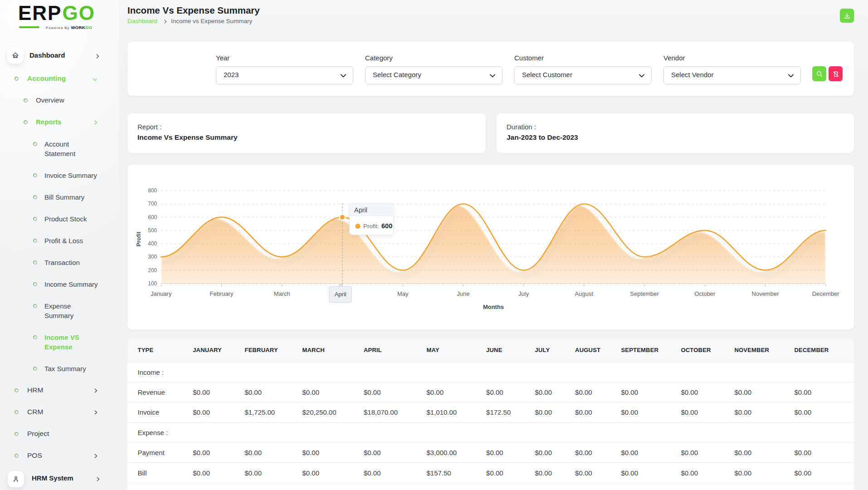  What do you see at coordinates (152, 270) in the screenshot?
I see `svg-text: 200` at bounding box center [152, 270].